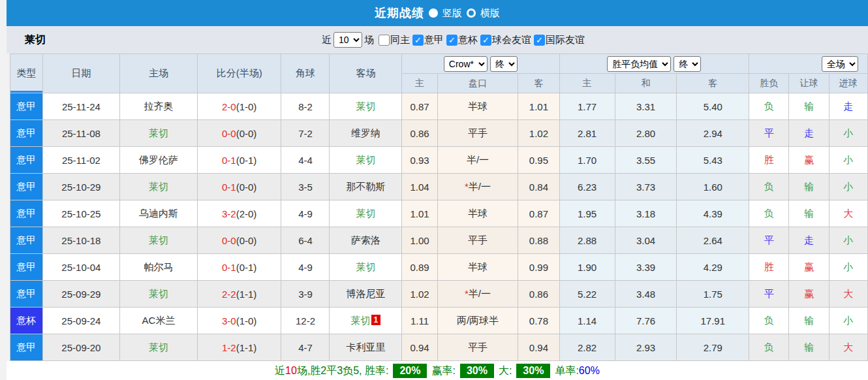 This screenshot has height=380, width=868. I want to click on away-team-cell: 莱切, so click(365, 107).